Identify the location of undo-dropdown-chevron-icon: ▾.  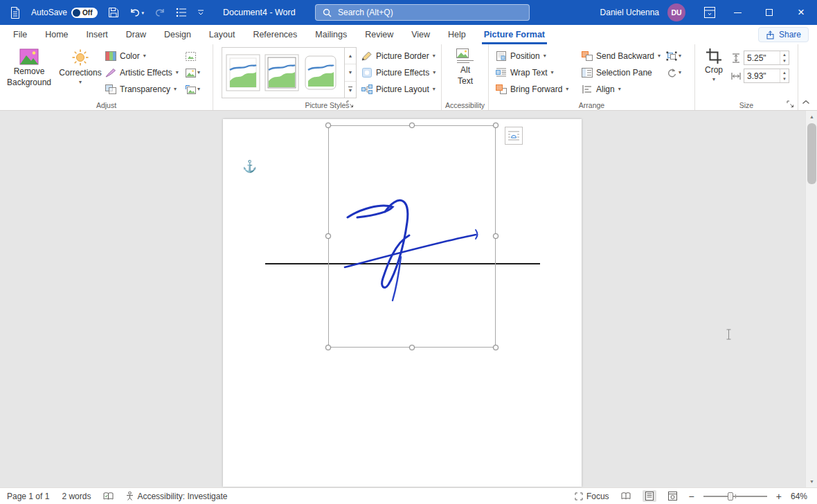
(143, 12).